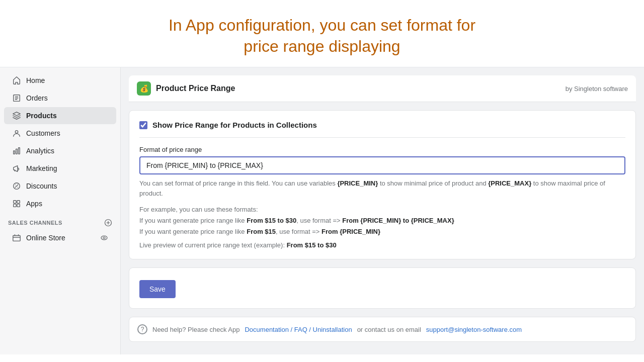  I want to click on sidebar-item-orders: Orders, so click(60, 98).